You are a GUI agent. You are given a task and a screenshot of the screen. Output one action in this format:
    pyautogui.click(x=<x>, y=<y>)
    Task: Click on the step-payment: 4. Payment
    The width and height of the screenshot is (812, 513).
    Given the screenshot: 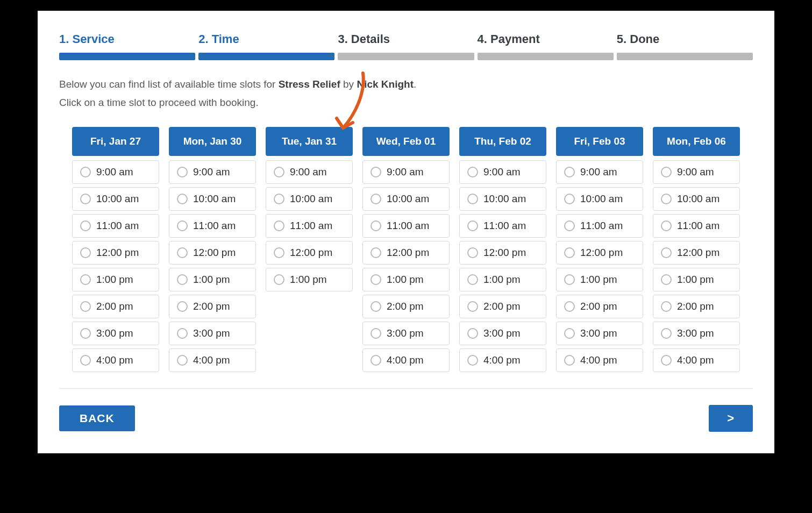 What is the action you would take?
    pyautogui.click(x=545, y=46)
    